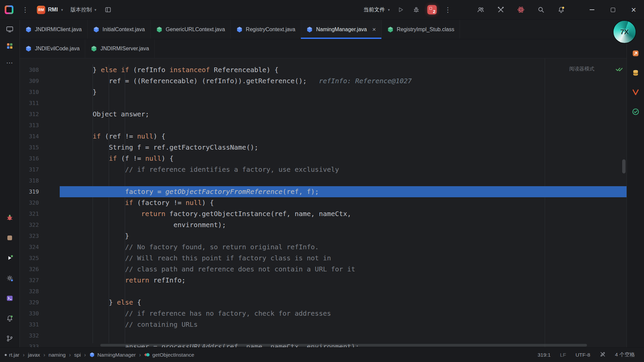 This screenshot has width=644, height=362. What do you see at coordinates (343, 313) in the screenshot?
I see `code-line-330: // if reference has no factory, check fo…` at bounding box center [343, 313].